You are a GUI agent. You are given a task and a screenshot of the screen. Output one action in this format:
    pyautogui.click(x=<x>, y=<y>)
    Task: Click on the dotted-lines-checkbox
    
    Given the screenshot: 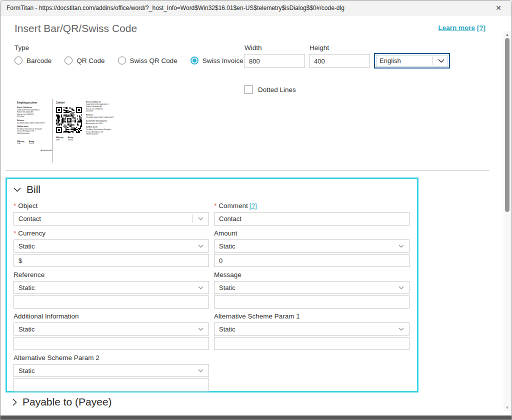 What is the action you would take?
    pyautogui.click(x=248, y=90)
    